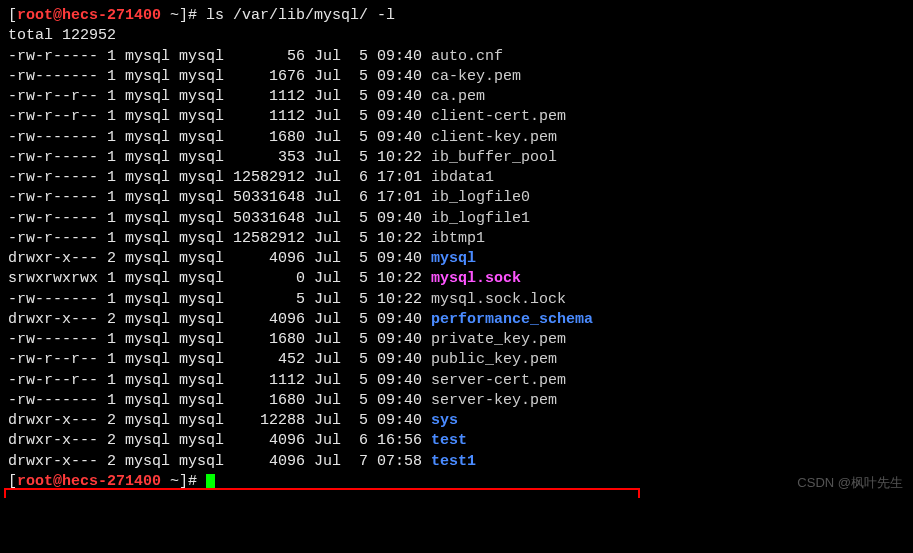 The height and width of the screenshot is (553, 913). Describe the element at coordinates (456, 441) in the screenshot. I see `listing-row: drwxr-x--- 2 mysql mysql 4096 Jul 6 16:5…` at that location.